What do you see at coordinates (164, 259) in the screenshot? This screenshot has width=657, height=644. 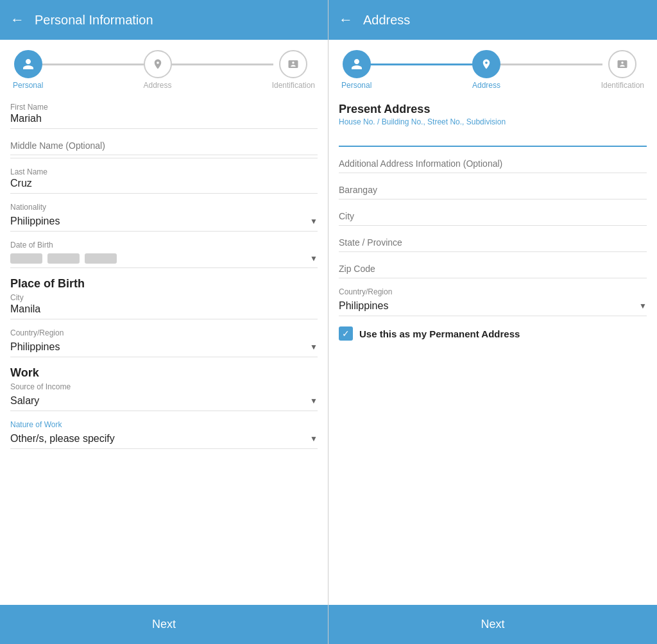 I see `dob-select: ▼` at bounding box center [164, 259].